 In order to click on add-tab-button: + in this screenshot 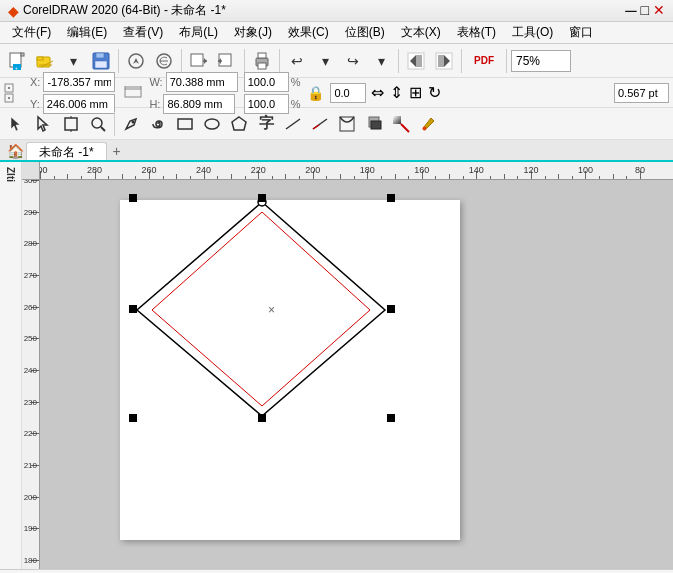, I will do `click(117, 151)`.